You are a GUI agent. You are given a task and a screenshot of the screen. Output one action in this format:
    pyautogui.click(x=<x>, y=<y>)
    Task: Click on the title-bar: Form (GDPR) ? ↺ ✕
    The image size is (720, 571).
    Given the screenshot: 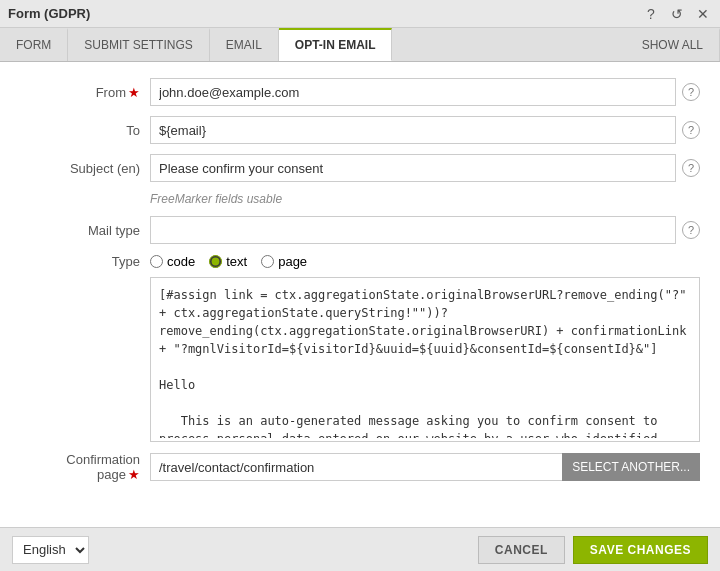 What is the action you would take?
    pyautogui.click(x=360, y=14)
    